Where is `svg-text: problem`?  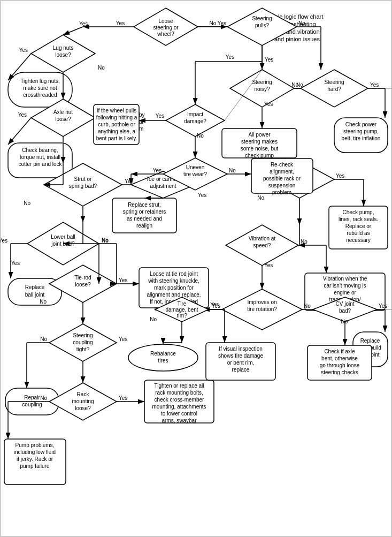 svg-text: problem is located at coordinates (282, 193).